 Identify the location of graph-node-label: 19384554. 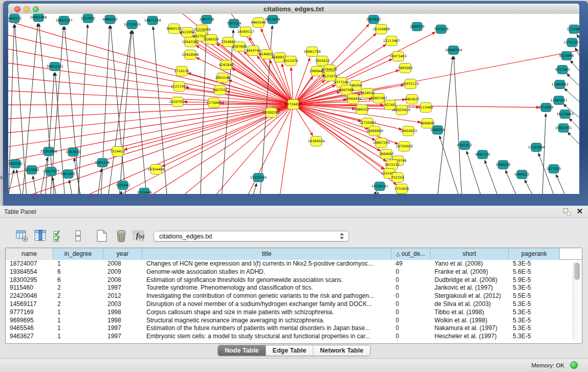
(316, 141).